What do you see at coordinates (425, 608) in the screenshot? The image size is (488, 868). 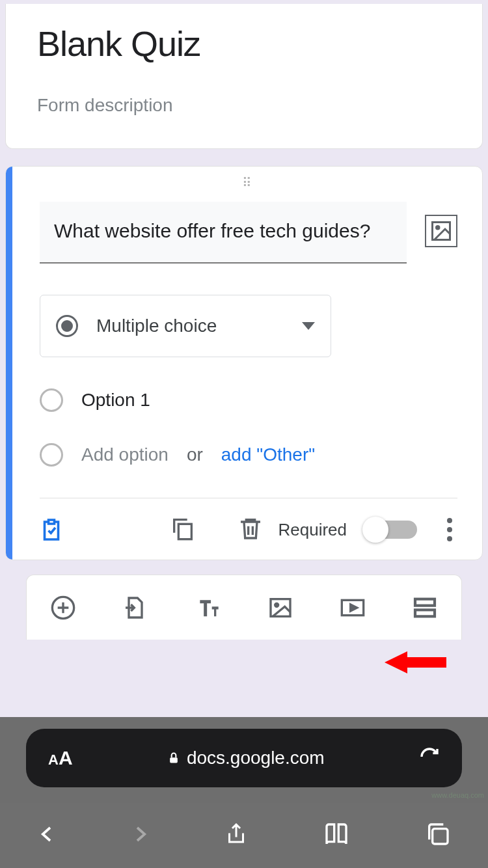 I see `section-icon` at bounding box center [425, 608].